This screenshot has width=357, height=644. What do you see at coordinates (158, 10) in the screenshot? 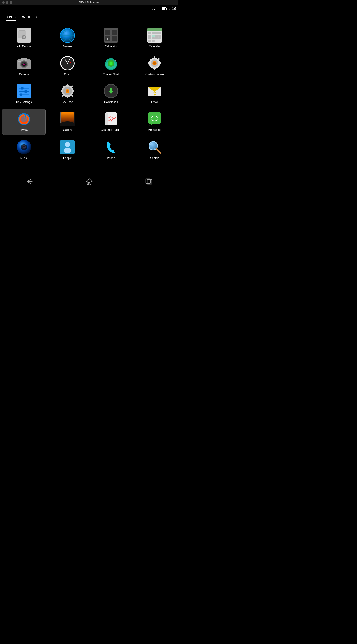
I see `bar2` at bounding box center [158, 10].